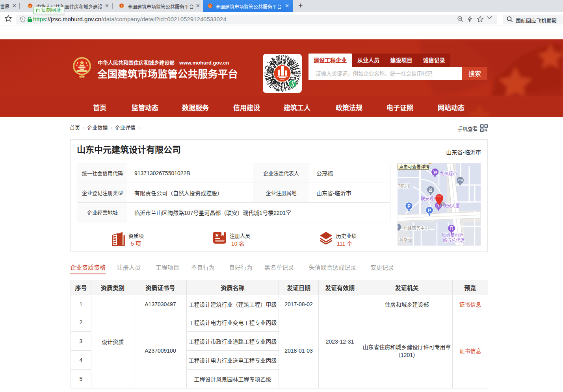 This screenshot has width=563, height=392. I want to click on svg-text: 风帆蓄电池, so click(452, 235).